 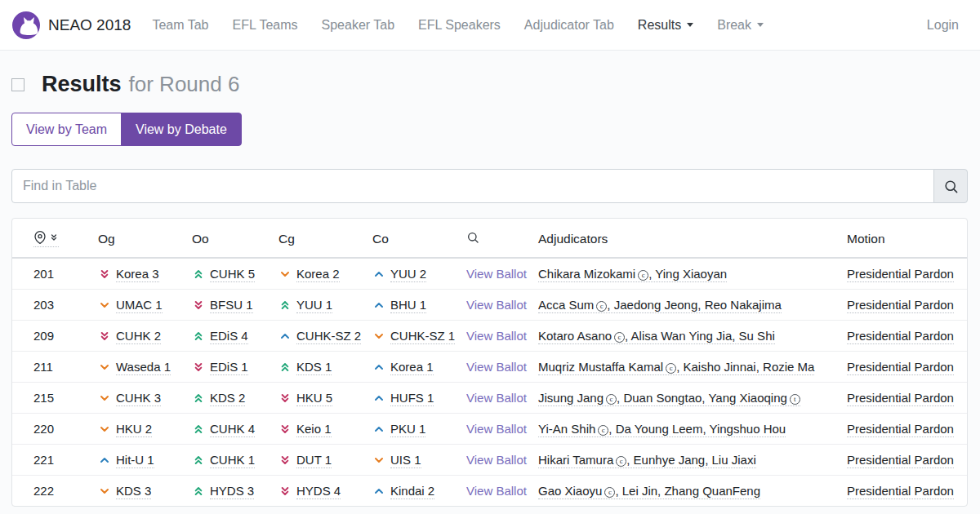 What do you see at coordinates (134, 491) in the screenshot?
I see `team-name: KDS 3` at bounding box center [134, 491].